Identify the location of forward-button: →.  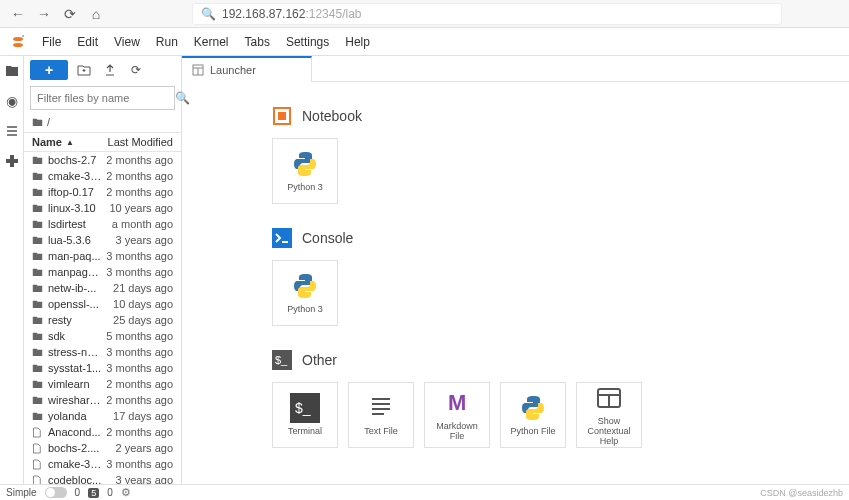
(44, 14).